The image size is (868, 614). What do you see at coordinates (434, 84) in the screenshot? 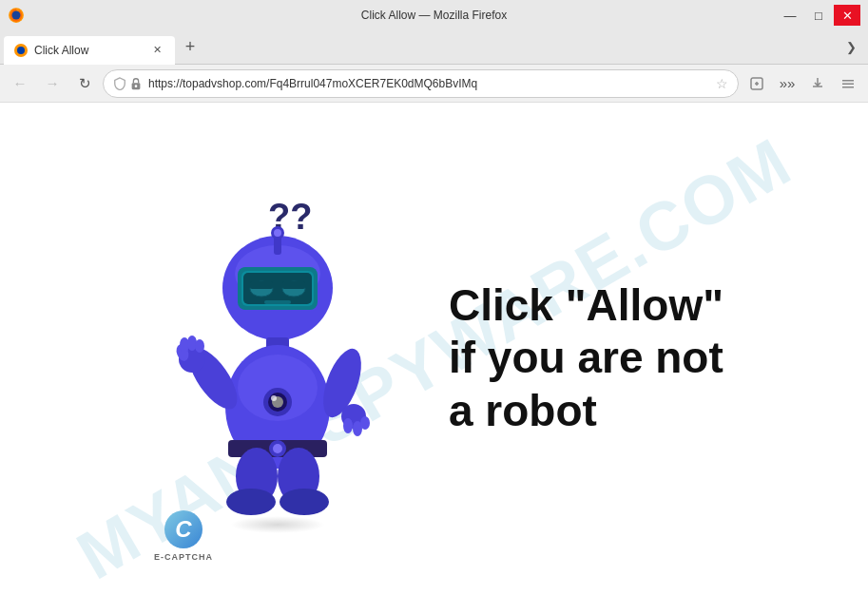
I see `nav-bar: ← → ↻ https://topadvshop.com/Fq4Brrul047…` at bounding box center [434, 84].